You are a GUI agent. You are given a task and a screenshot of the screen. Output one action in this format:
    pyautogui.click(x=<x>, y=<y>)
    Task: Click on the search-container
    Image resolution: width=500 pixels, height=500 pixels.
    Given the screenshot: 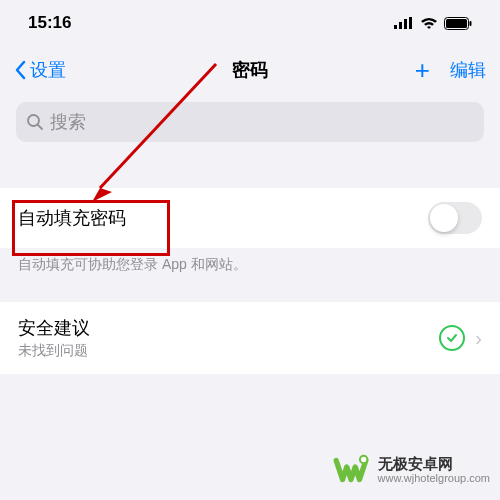 What is the action you would take?
    pyautogui.click(x=250, y=127)
    